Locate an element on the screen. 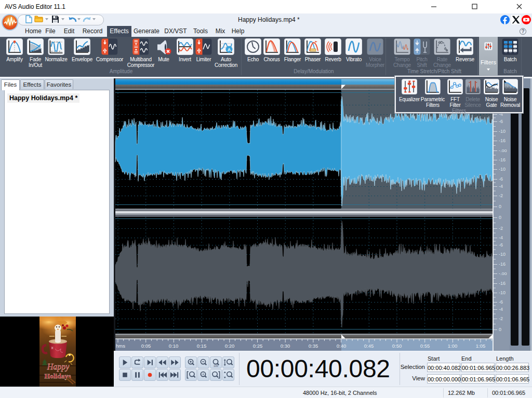 Image resolution: width=532 pixels, height=398 pixels. svg-text: 0:05 is located at coordinates (147, 346).